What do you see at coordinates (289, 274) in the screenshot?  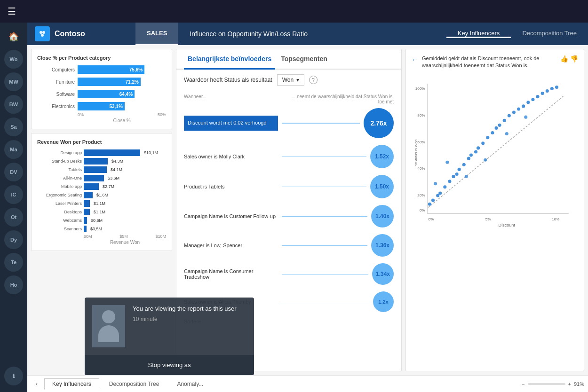 I see `influencer-row-campaign2: Campaign Name is Consumer Tradeshow 1.34…` at bounding box center [289, 274].